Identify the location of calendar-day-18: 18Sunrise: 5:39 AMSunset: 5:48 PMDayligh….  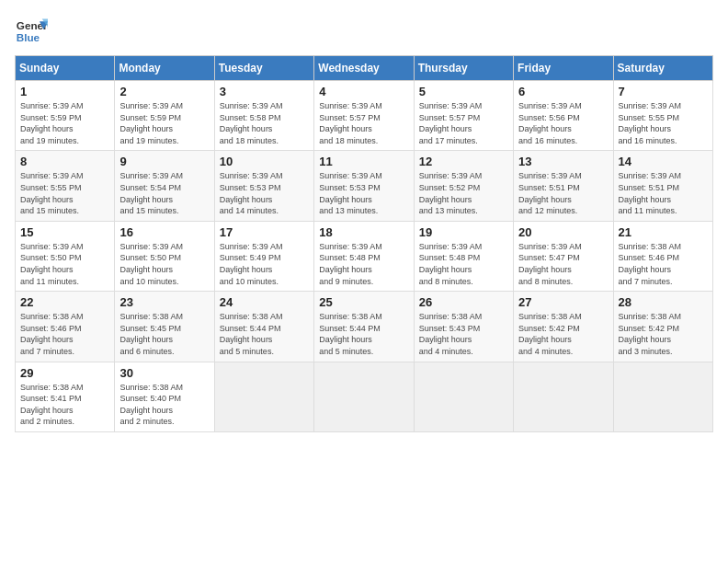
(364, 256).